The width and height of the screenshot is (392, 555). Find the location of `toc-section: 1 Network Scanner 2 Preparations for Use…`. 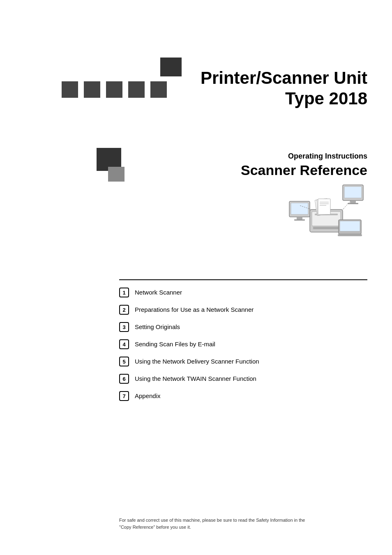

toc-section: 1 Network Scanner 2 Preparations for Use… is located at coordinates (243, 348).